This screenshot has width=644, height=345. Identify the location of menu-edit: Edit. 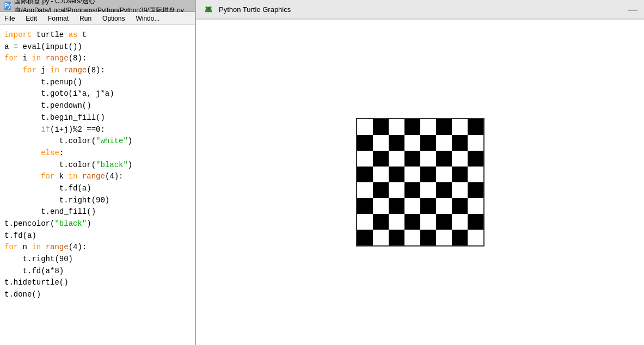
(32, 19).